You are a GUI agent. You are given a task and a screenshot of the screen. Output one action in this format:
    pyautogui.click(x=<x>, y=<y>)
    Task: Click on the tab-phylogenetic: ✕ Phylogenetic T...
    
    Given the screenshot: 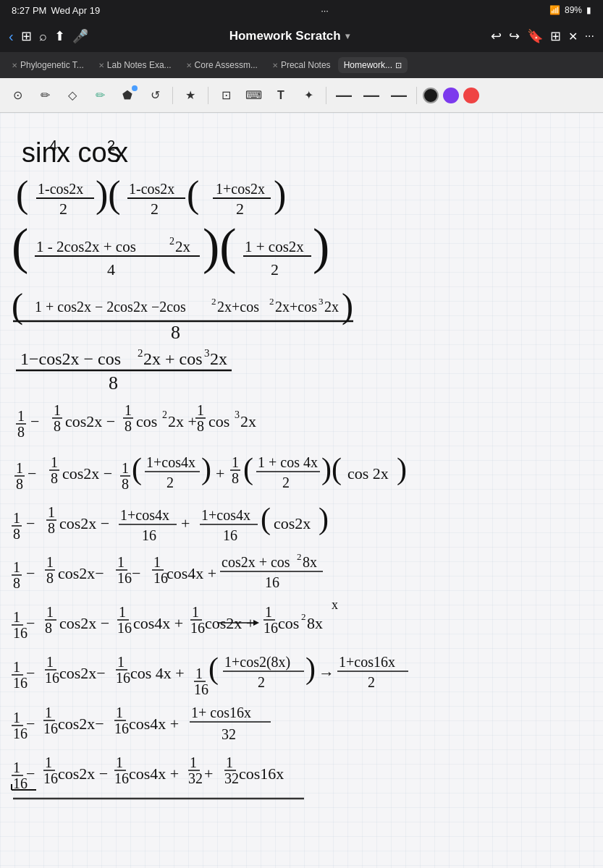 What is the action you would take?
    pyautogui.click(x=47, y=65)
    